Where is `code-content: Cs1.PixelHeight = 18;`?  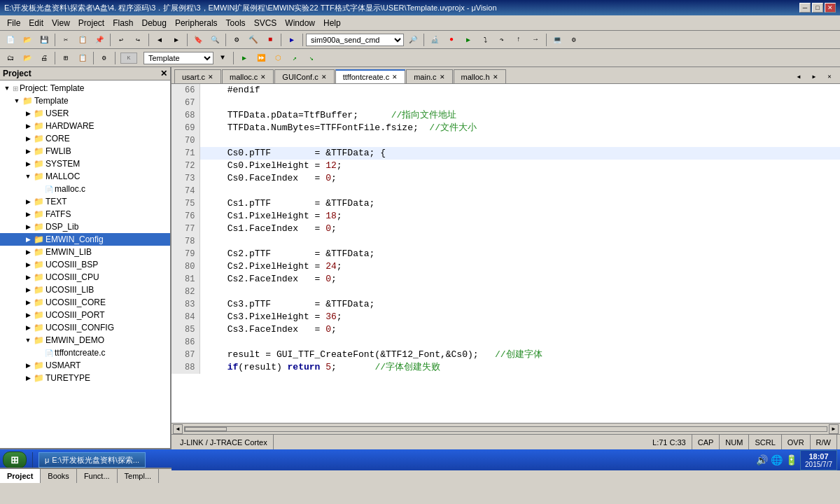
code-content: Cs1.PixelHeight = 18; is located at coordinates (519, 216).